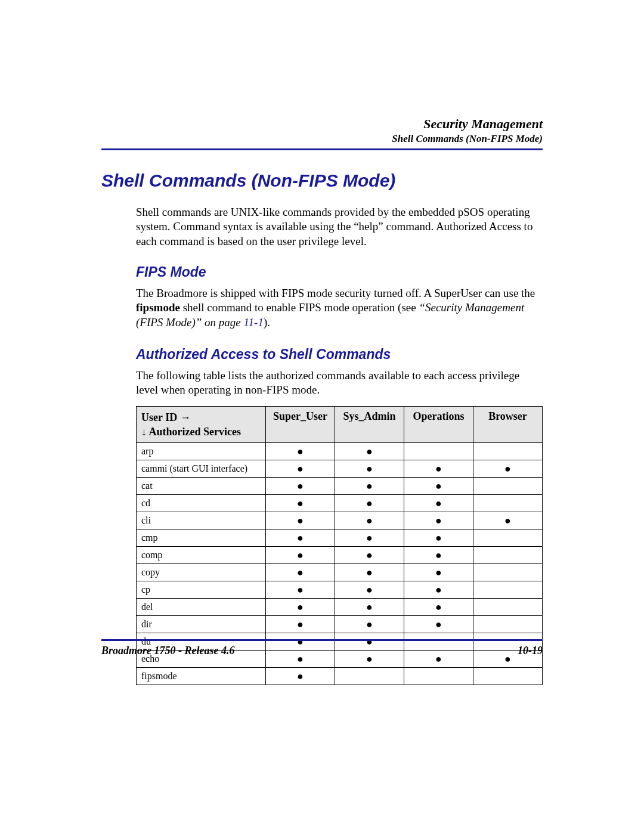  I want to click on table-row: copy●●●, so click(340, 572).